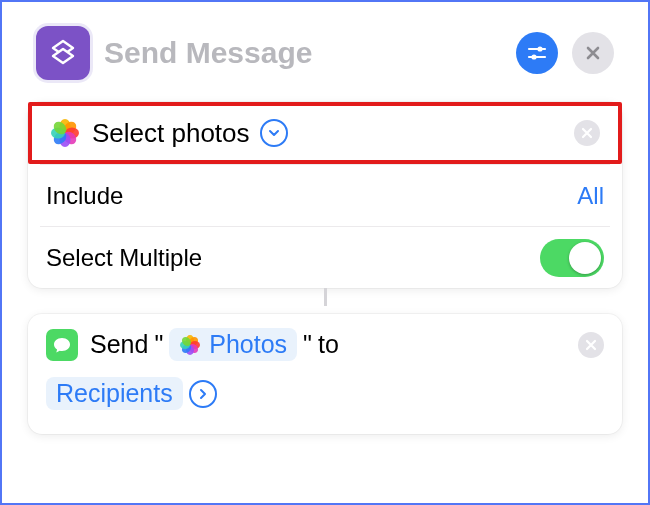 The width and height of the screenshot is (650, 505). Describe the element at coordinates (537, 53) in the screenshot. I see `settings-button` at that location.